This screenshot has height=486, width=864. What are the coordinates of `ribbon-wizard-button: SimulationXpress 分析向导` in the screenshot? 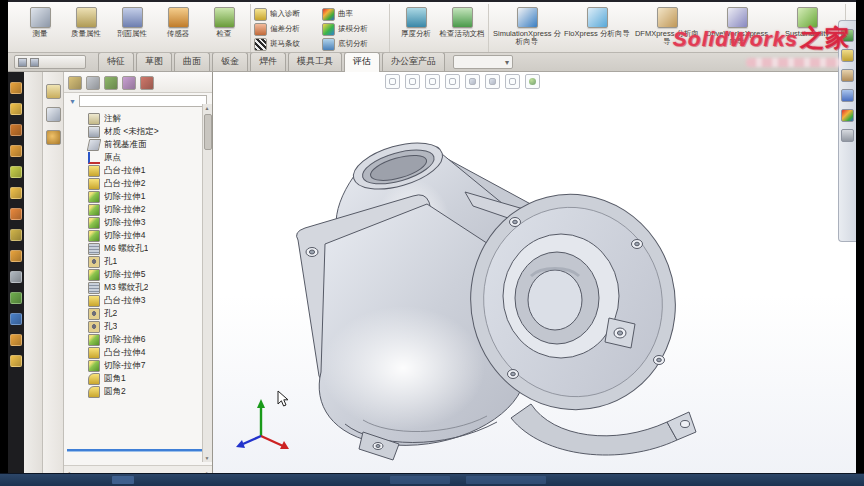 It's located at (527, 28).